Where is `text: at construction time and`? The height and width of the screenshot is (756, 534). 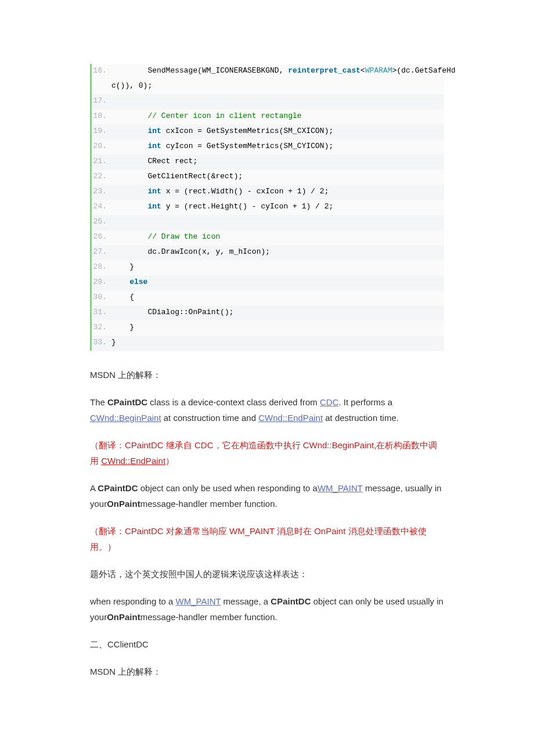
text: at construction time and is located at coordinates (210, 418).